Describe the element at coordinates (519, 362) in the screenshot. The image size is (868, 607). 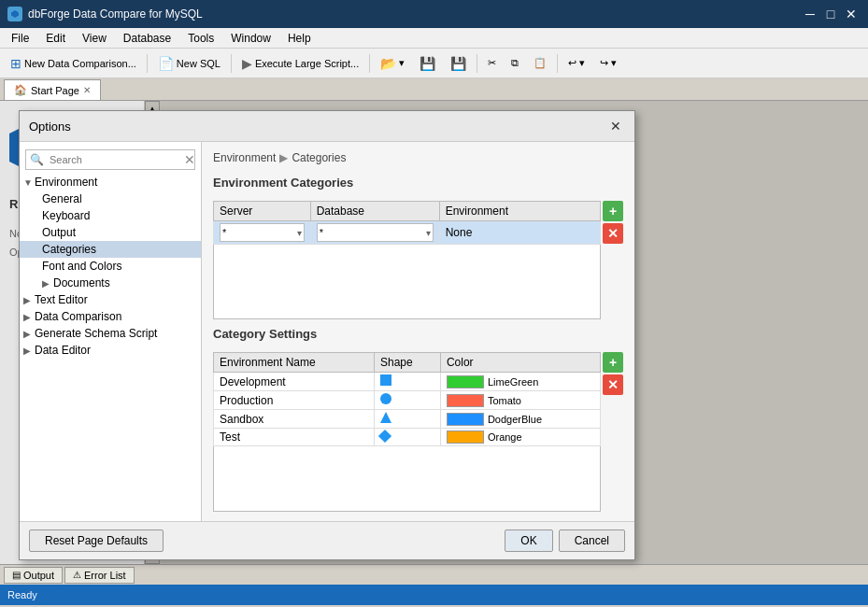
I see `col-color: Color` at that location.